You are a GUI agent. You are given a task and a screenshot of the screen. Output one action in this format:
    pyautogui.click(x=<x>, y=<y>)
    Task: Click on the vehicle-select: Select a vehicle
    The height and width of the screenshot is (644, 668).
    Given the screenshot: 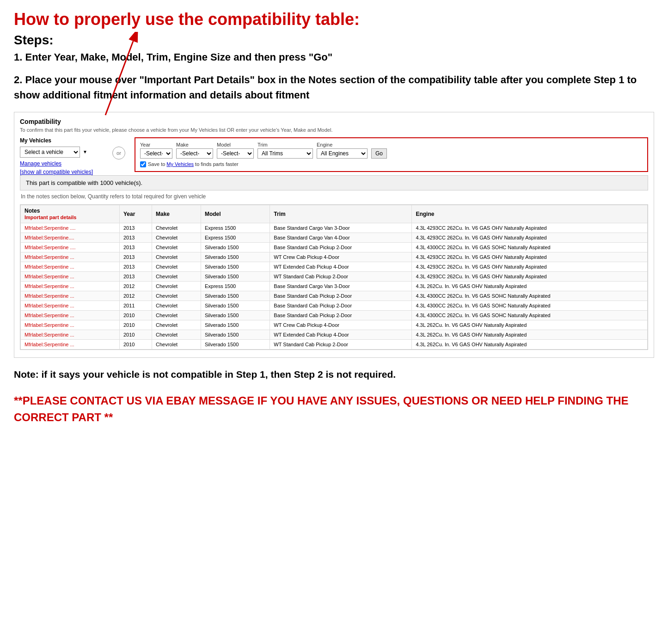 What is the action you would take?
    pyautogui.click(x=50, y=152)
    